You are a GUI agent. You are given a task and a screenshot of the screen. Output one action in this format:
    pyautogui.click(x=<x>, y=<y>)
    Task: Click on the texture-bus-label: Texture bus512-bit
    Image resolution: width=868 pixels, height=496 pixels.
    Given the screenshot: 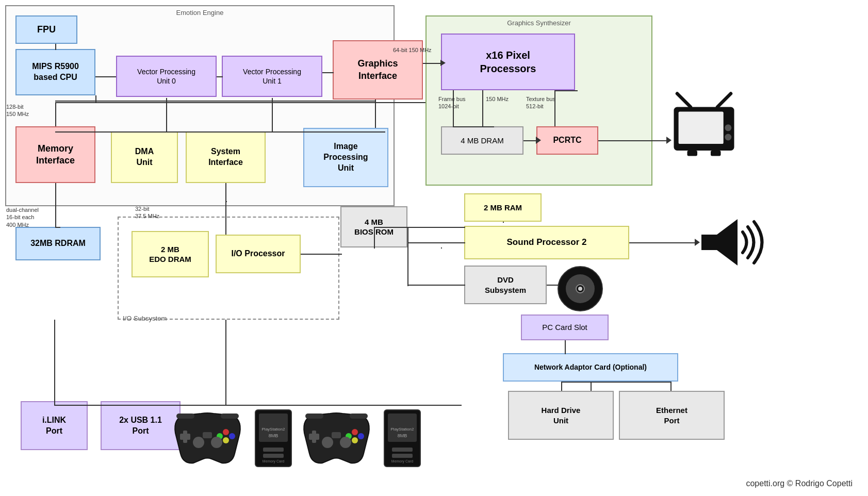 What is the action you would take?
    pyautogui.click(x=541, y=103)
    